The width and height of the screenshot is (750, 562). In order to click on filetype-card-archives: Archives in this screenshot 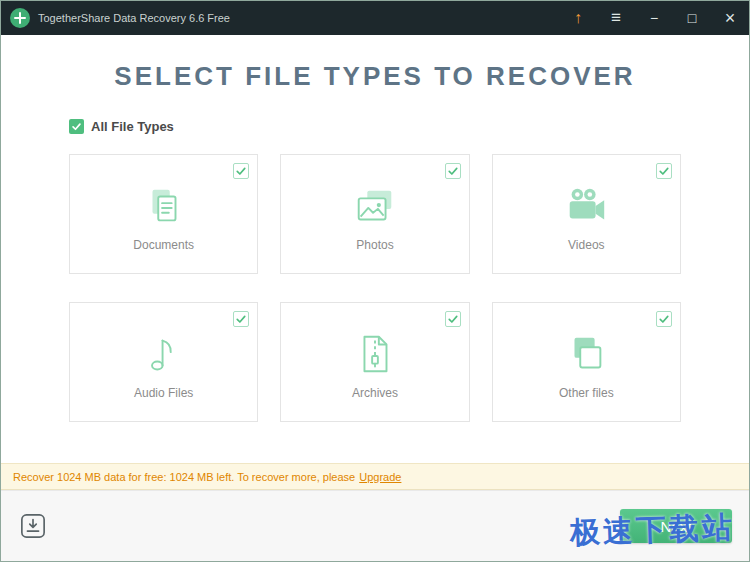, I will do `click(374, 362)`.